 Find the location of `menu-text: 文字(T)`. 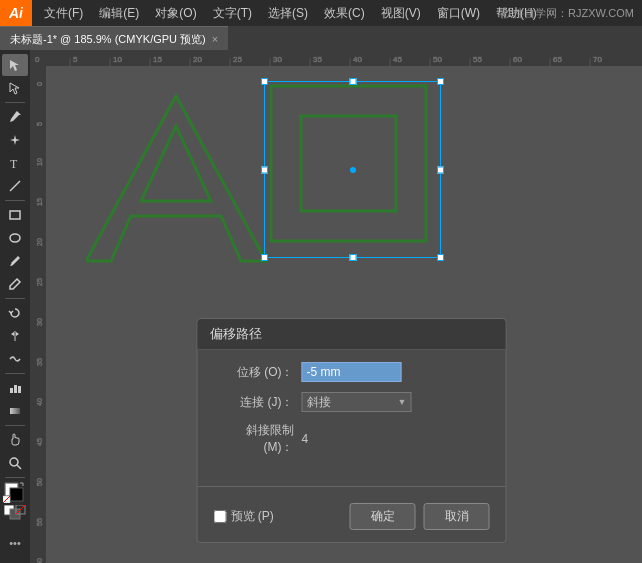

menu-text: 文字(T) is located at coordinates (232, 13).